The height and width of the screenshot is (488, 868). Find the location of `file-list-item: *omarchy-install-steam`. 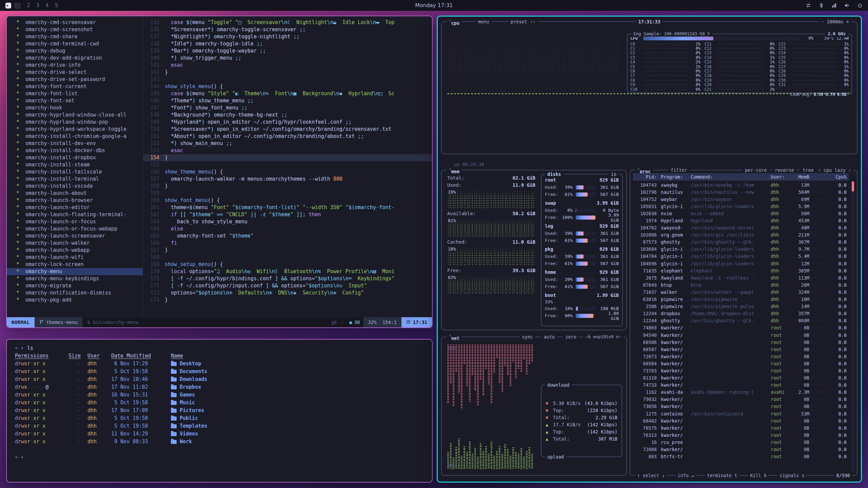

file-list-item: *omarchy-install-steam is located at coordinates (75, 165).